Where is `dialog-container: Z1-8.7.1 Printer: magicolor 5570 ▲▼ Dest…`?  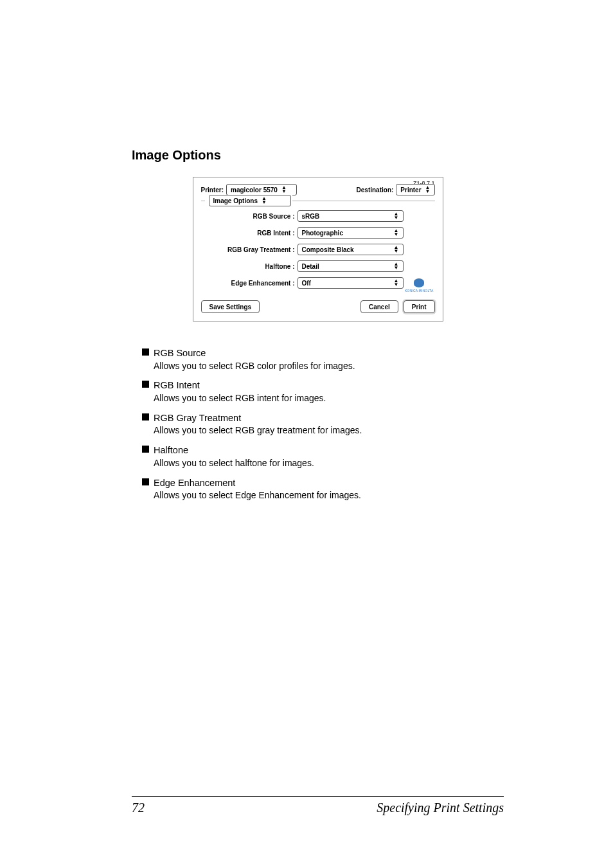 dialog-container: Z1-8.7.1 Printer: magicolor 5570 ▲▼ Dest… is located at coordinates (317, 249).